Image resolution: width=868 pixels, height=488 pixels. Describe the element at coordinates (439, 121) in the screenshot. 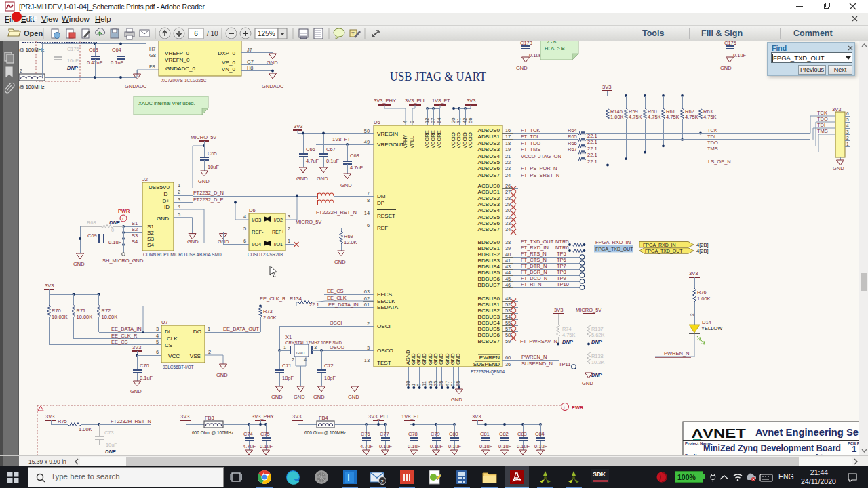

I see `svg-text: 64` at that location.